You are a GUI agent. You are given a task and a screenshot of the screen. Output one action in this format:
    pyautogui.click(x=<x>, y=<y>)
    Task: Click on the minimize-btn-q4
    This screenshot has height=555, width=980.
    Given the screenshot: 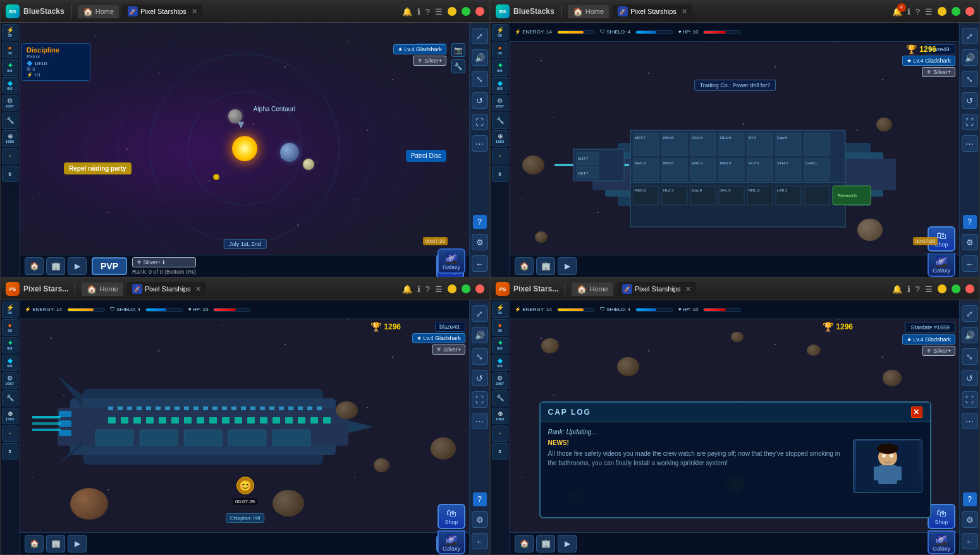 What is the action you would take?
    pyautogui.click(x=942, y=289)
    